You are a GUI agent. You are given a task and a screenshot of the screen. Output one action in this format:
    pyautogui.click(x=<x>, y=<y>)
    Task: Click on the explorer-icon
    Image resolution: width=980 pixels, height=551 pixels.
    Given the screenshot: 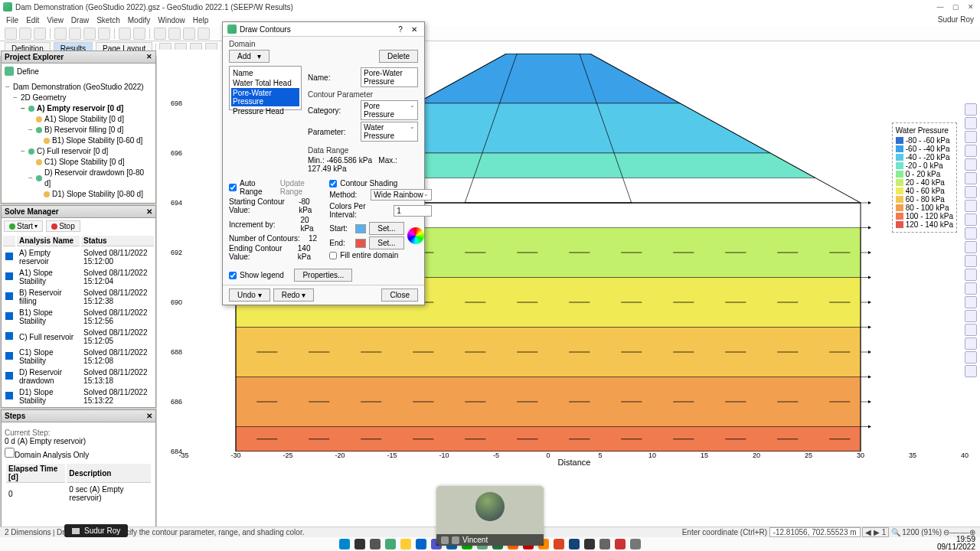 What is the action you would take?
    pyautogui.click(x=406, y=544)
    